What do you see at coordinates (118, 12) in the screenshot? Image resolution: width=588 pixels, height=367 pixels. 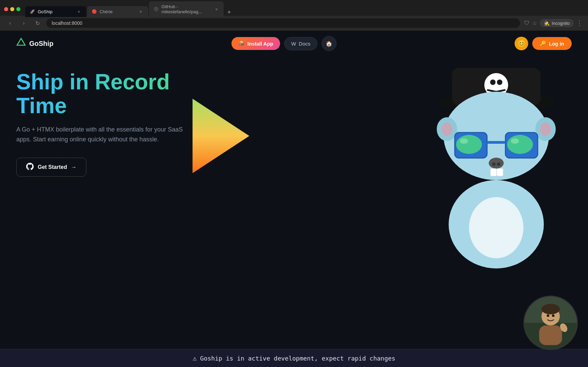 I see `tab-cherie: 🔴 Chérie ✕` at bounding box center [118, 12].